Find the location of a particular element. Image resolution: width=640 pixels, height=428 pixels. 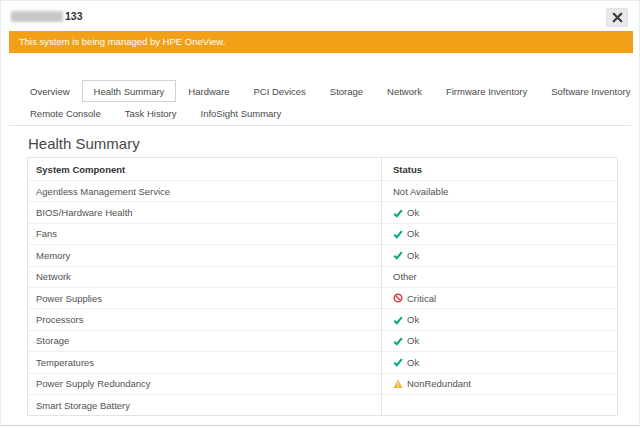

component-cell: BIOS/Hardware Health is located at coordinates (205, 212).